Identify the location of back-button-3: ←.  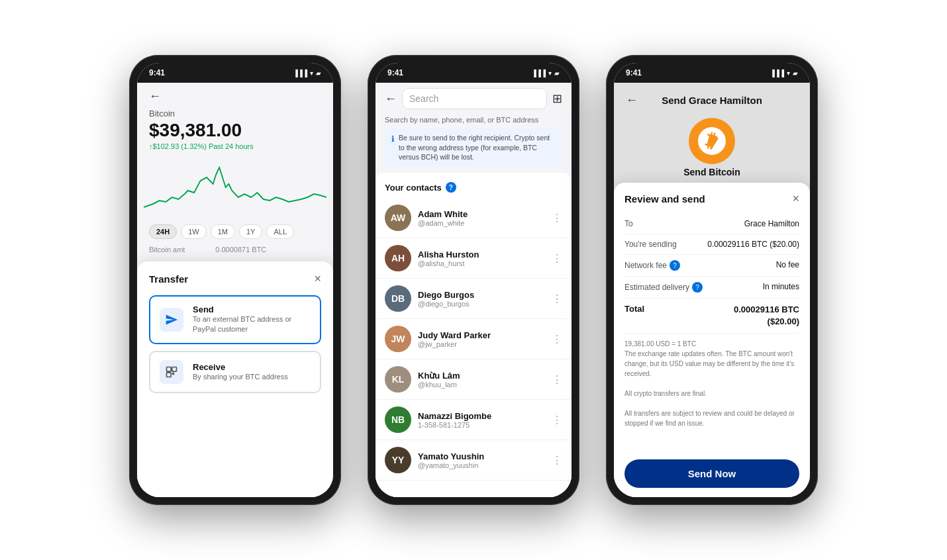
(632, 101).